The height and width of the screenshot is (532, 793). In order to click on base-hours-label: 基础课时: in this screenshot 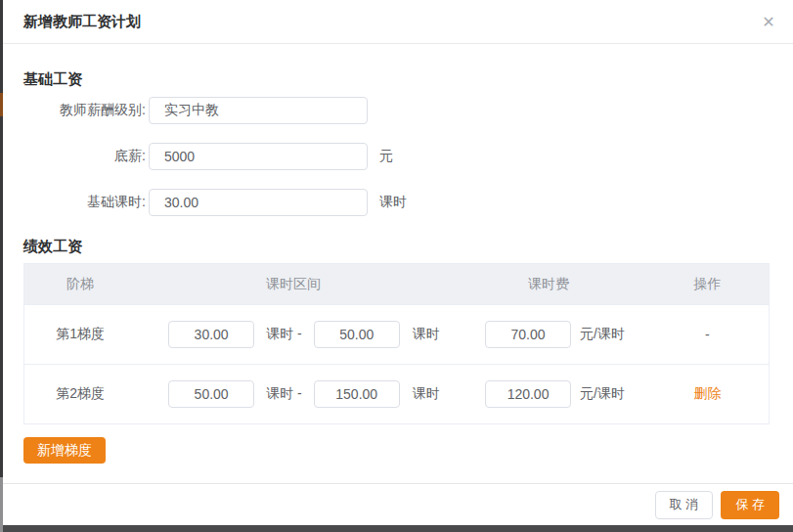, I will do `click(84, 202)`.